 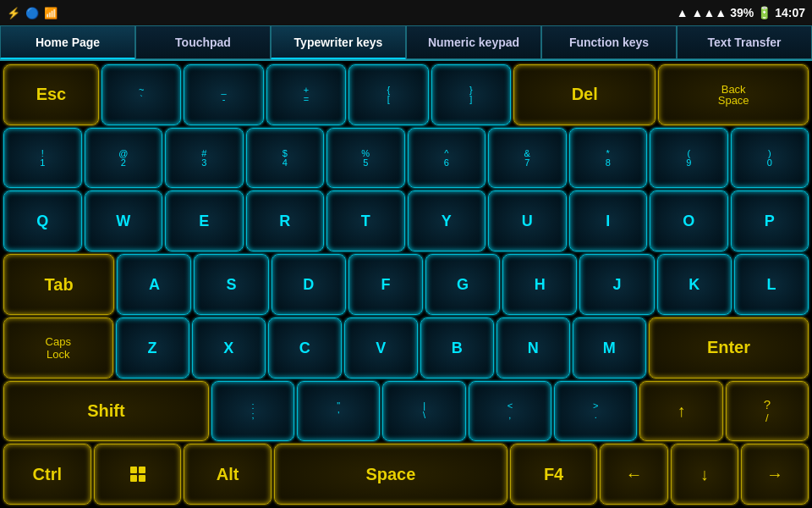 I want to click on bluetooth-icon: 🔵, so click(x=32, y=14).